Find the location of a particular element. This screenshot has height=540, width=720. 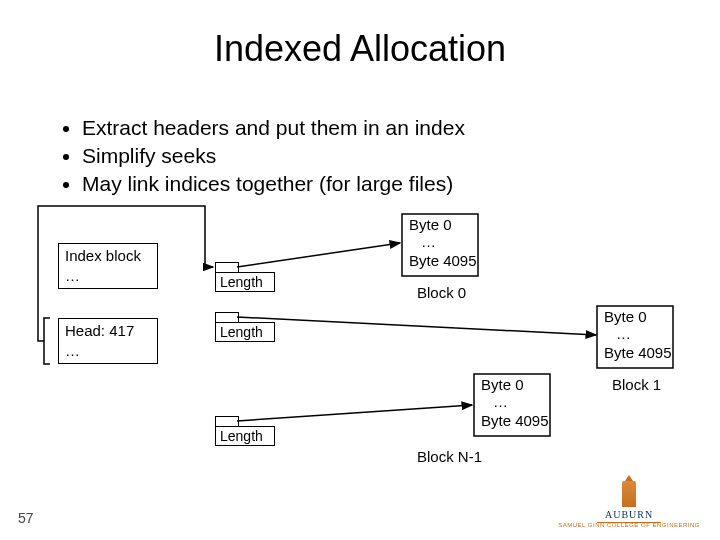

index-block-ellipsis: … is located at coordinates (108, 276).